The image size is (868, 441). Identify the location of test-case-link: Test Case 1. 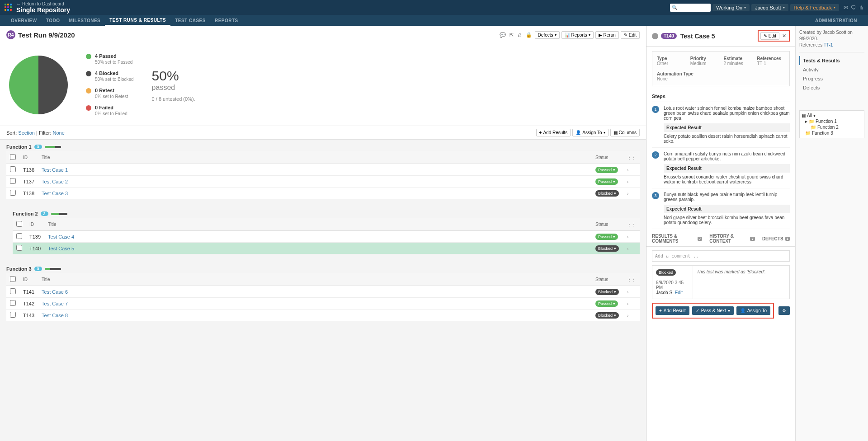
(55, 170).